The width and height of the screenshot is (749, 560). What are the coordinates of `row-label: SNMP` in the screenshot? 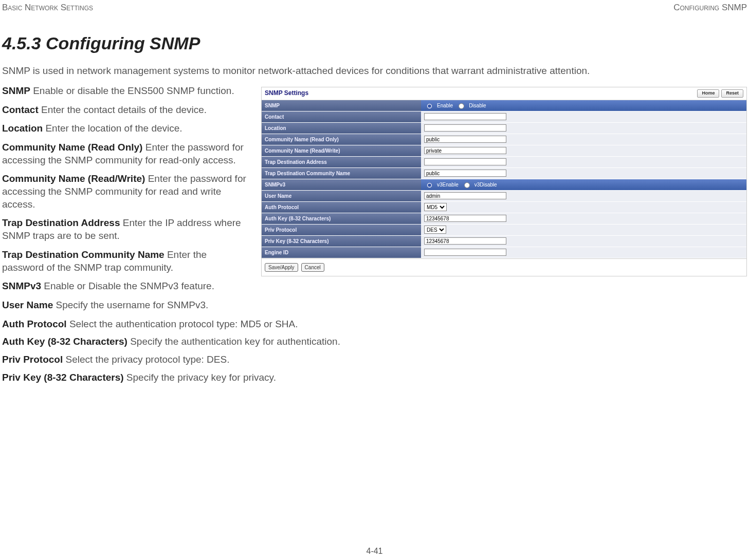 It's located at (341, 106).